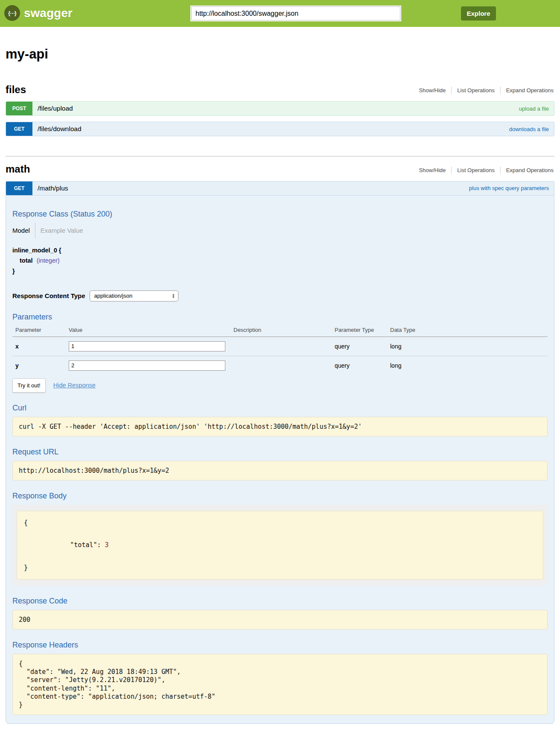  I want to click on parameter-name: y, so click(41, 366).